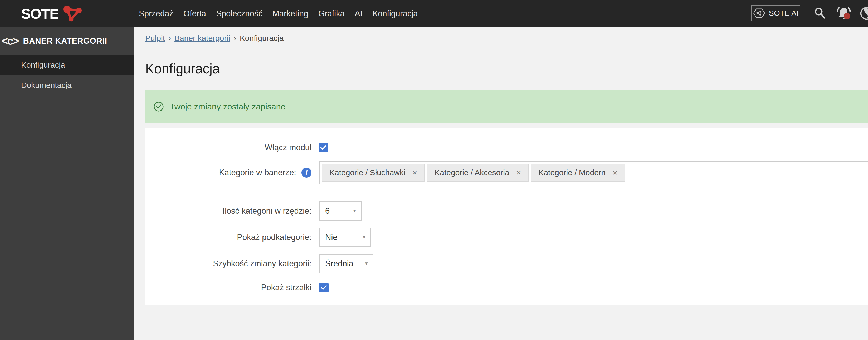  Describe the element at coordinates (67, 184) in the screenshot. I see `sidebar: <c> BANER KATERGORII Konfiguracja Dokume…` at that location.